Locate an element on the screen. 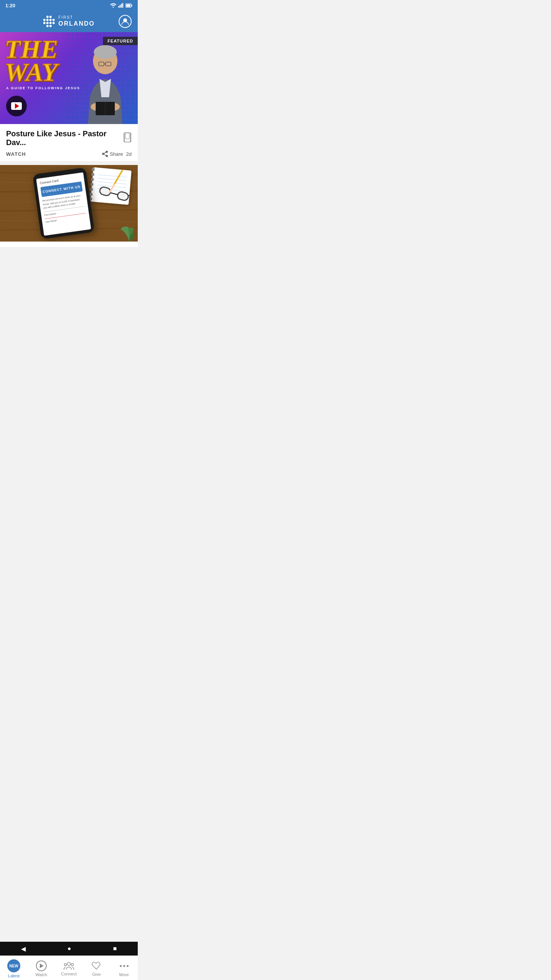 The height and width of the screenshot is (980, 551). bookmark-button is located at coordinates (127, 139).